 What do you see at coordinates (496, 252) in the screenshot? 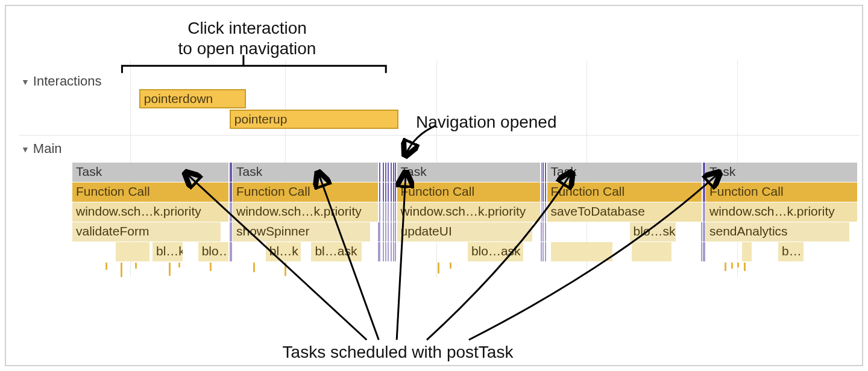
I see `block-span: blo…ask` at bounding box center [496, 252].